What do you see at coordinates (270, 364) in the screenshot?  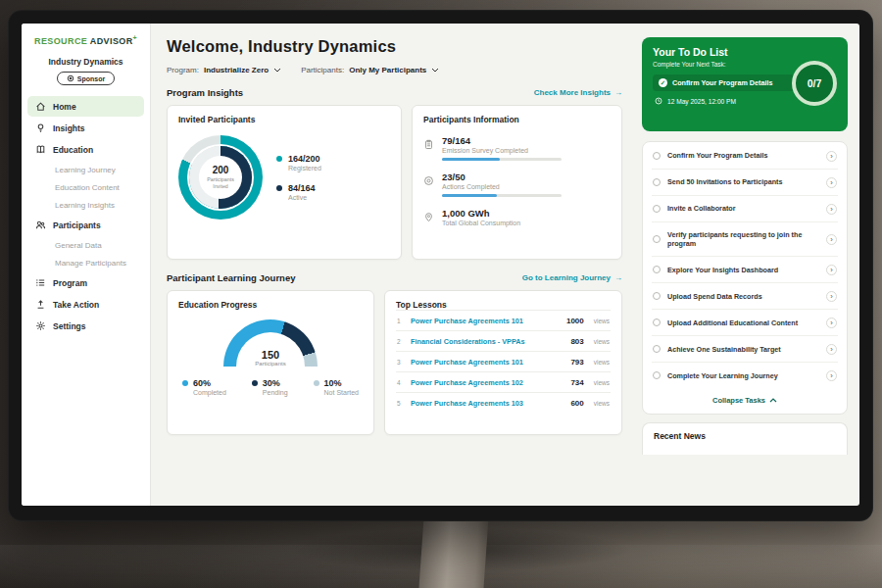 I see `gauge-center-label: Participants` at bounding box center [270, 364].